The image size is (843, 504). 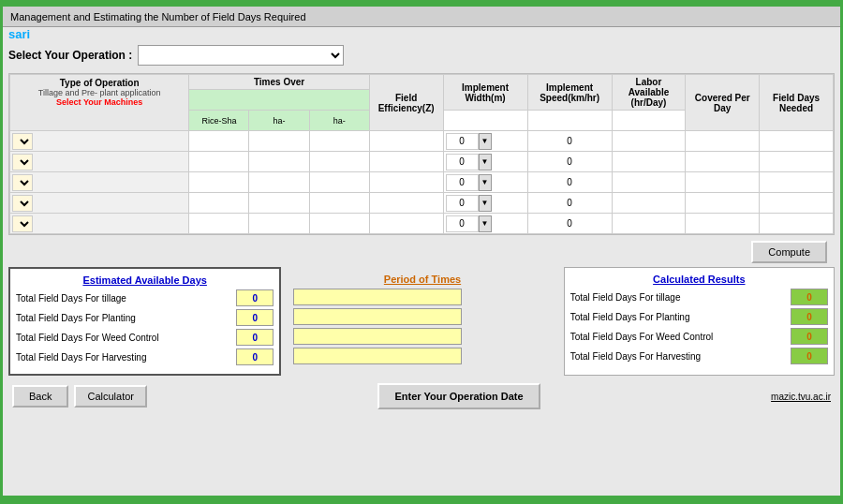 I want to click on times-sub-ha1: ha-, so click(x=279, y=121).